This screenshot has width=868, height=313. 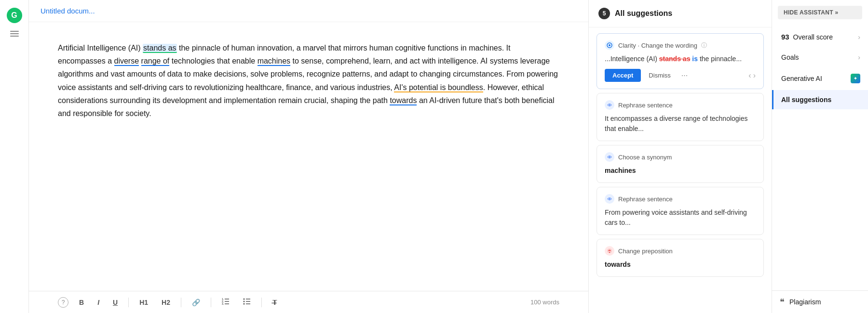 What do you see at coordinates (685, 76) in the screenshot?
I see `more-button: ···` at bounding box center [685, 76].